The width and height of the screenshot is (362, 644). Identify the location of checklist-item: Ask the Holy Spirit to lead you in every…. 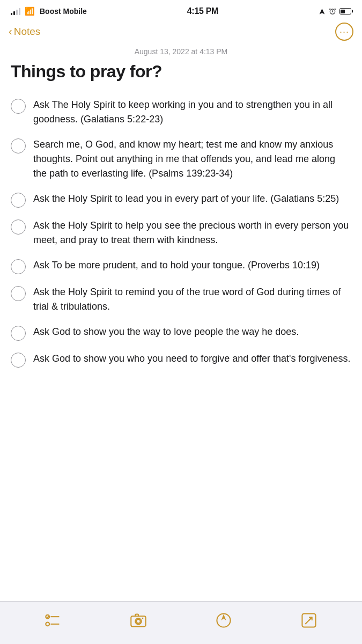
(181, 200).